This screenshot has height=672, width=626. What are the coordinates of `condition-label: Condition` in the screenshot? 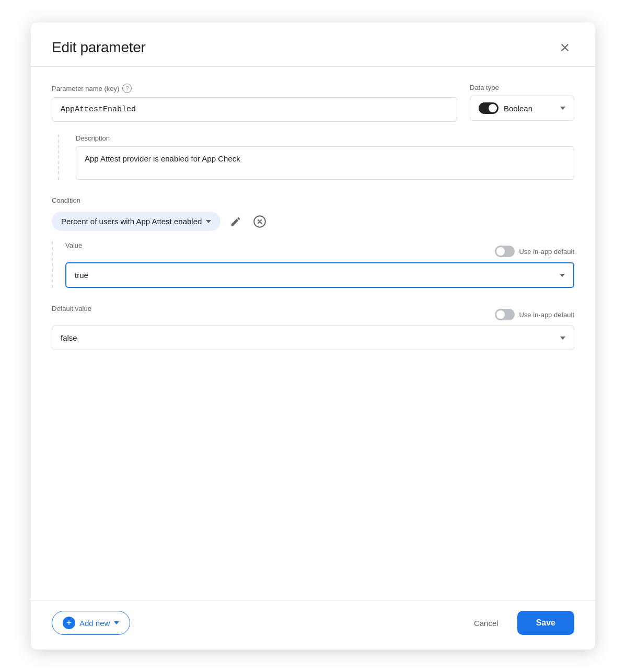 It's located at (313, 201).